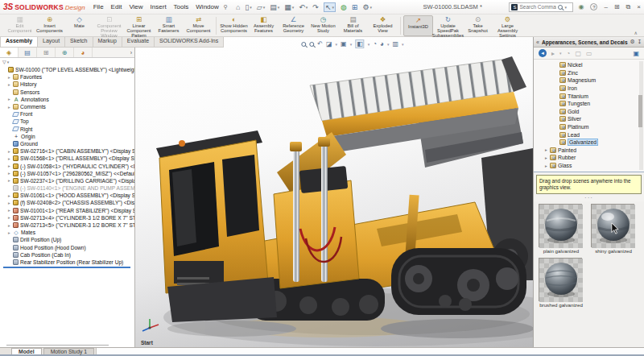 The image size is (644, 356). I want to click on tree-row: Cab Position (Cab In), so click(68, 255).